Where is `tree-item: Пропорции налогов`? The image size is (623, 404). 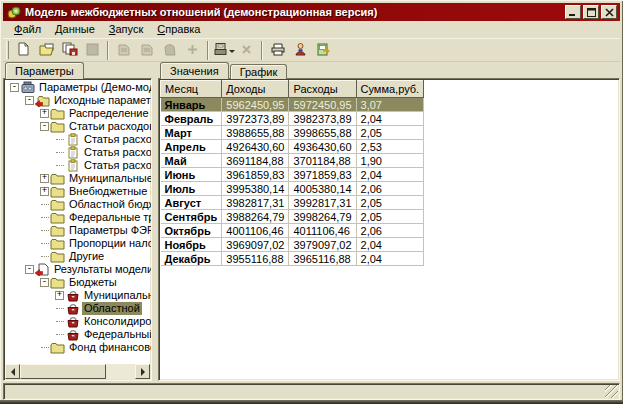 tree-item: Пропорции налогов is located at coordinates (78, 244).